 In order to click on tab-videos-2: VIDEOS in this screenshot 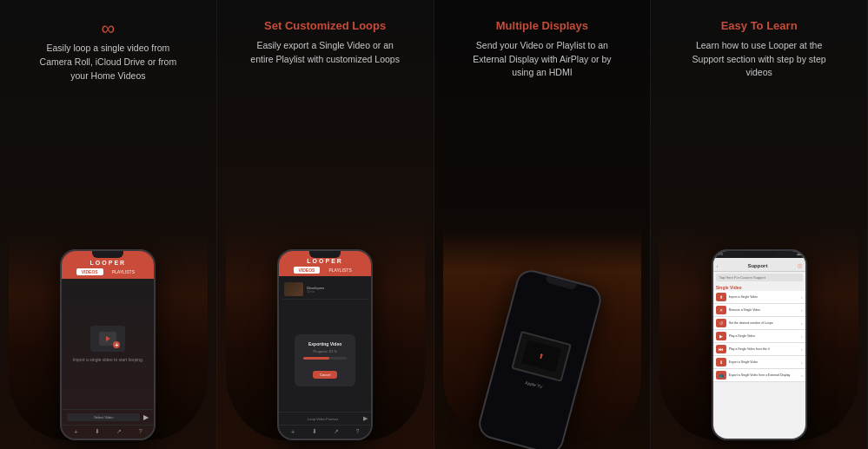, I will do `click(308, 270)`.